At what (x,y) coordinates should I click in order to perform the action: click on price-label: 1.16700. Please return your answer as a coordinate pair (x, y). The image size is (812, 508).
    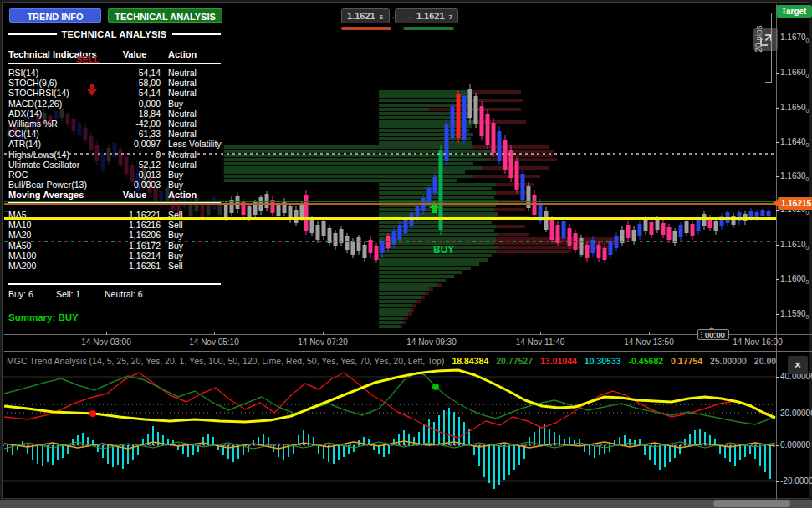
    Looking at the image, I should click on (794, 38).